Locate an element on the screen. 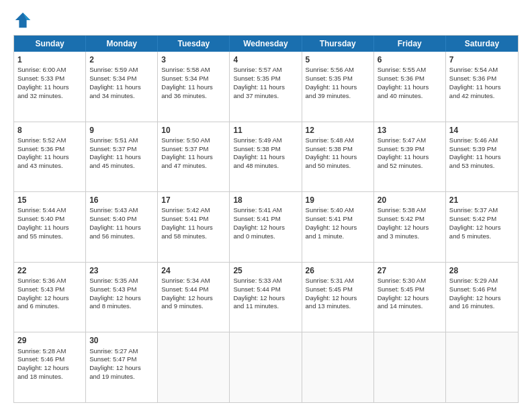  day-info-line: Sunrise: 5:55 AM is located at coordinates (410, 70).